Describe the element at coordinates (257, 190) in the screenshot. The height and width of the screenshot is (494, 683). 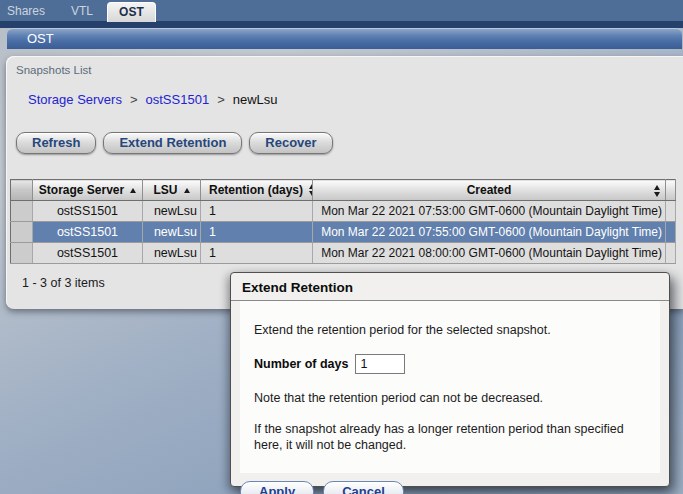
I see `column-header-retention: Retention (days)` at that location.